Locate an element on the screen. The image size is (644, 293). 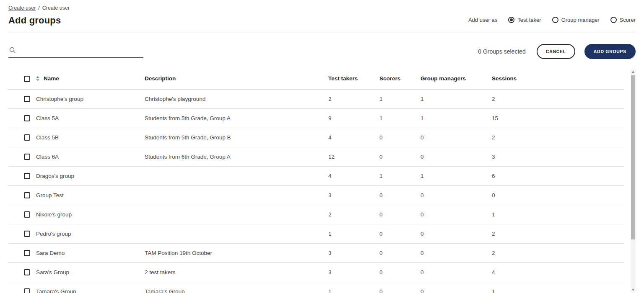
cancel-button: CANCEL is located at coordinates (556, 51).